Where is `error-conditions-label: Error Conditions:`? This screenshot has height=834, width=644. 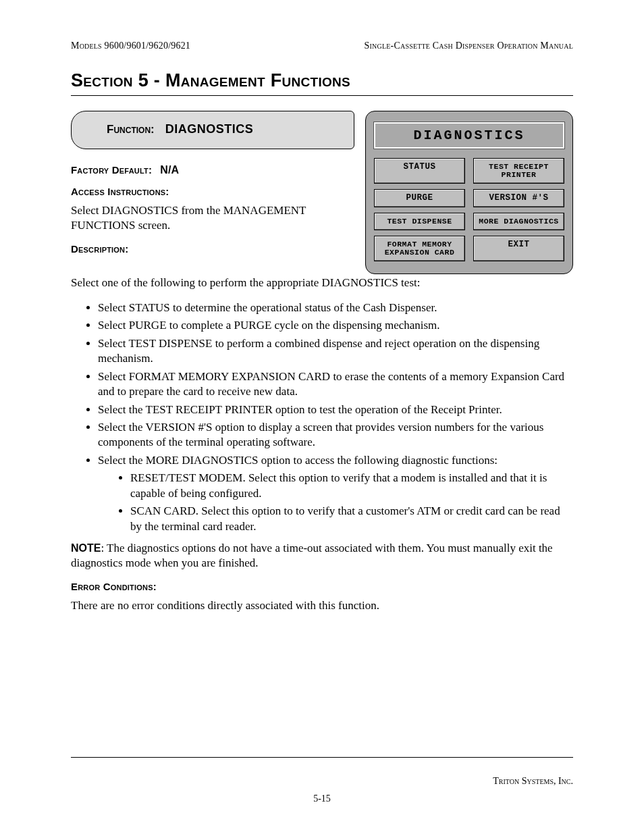 error-conditions-label: Error Conditions: is located at coordinates (113, 586).